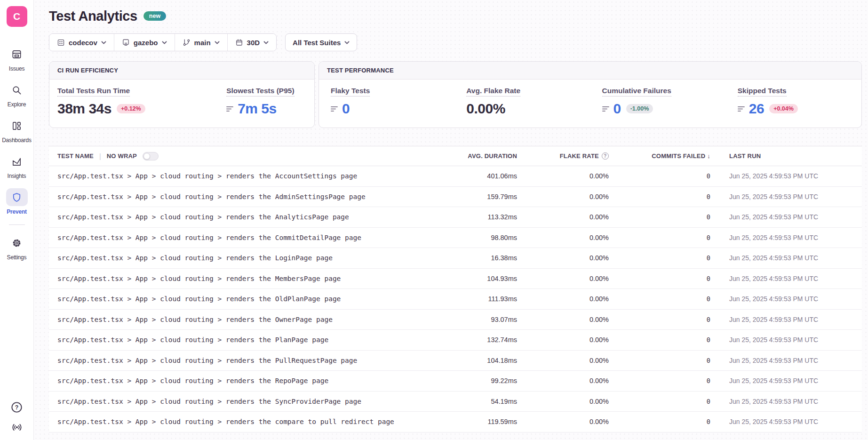  What do you see at coordinates (83, 42) in the screenshot?
I see `org-filter-label: codecov` at bounding box center [83, 42].